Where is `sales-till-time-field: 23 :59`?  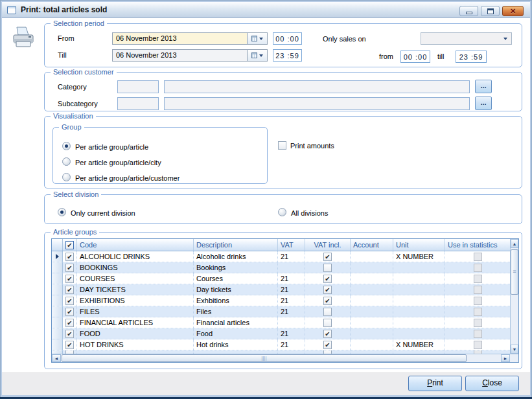
sales-till-time-field: 23 :59 is located at coordinates (471, 57).